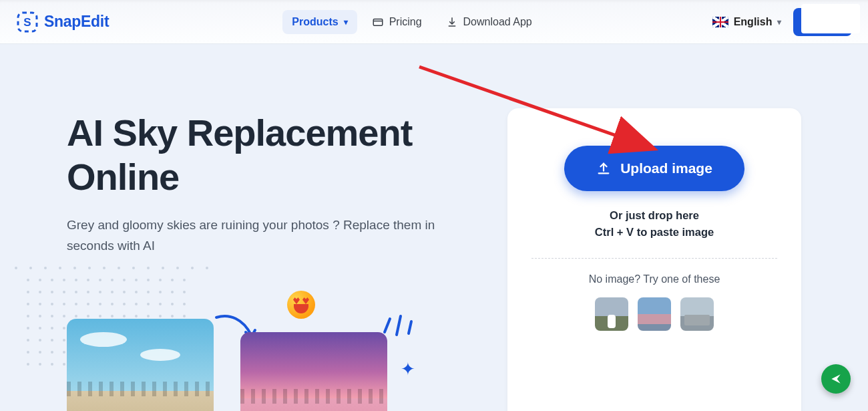 This screenshot has height=411, width=868. I want to click on header: S SnapEdit Products ▾ Pricing Download A…, so click(434, 22).